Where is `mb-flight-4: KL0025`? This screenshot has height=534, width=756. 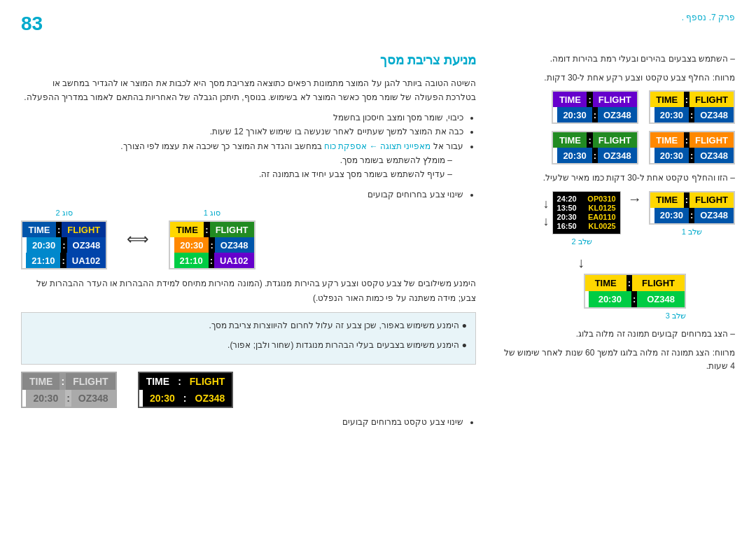 mb-flight-4: KL0025 is located at coordinates (598, 226).